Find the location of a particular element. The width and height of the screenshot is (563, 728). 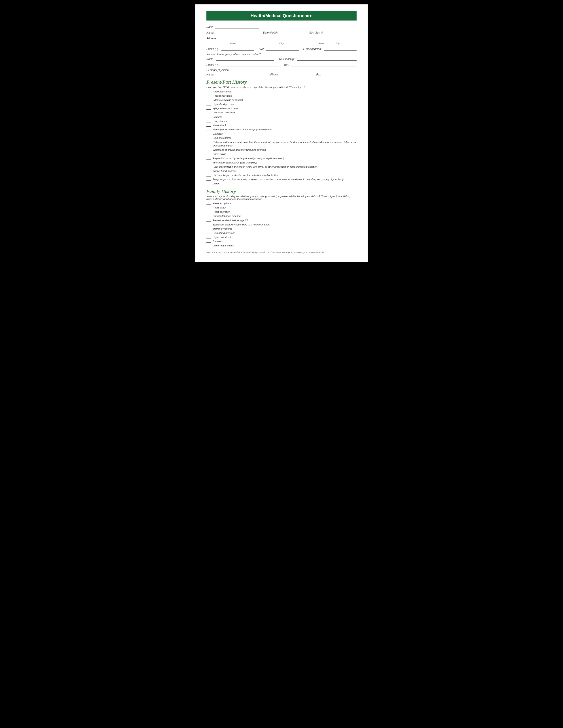

list-item: Congenital heart disease is located at coordinates (282, 216).